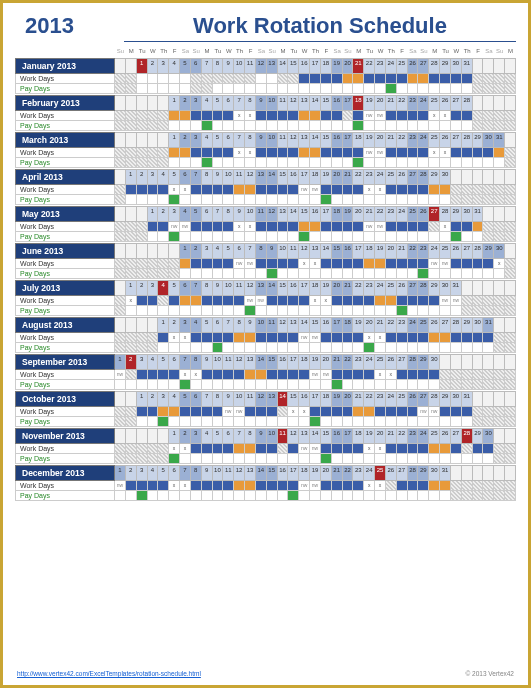  Describe the element at coordinates (468, 66) in the screenshot. I see `date-cell: 31` at that location.